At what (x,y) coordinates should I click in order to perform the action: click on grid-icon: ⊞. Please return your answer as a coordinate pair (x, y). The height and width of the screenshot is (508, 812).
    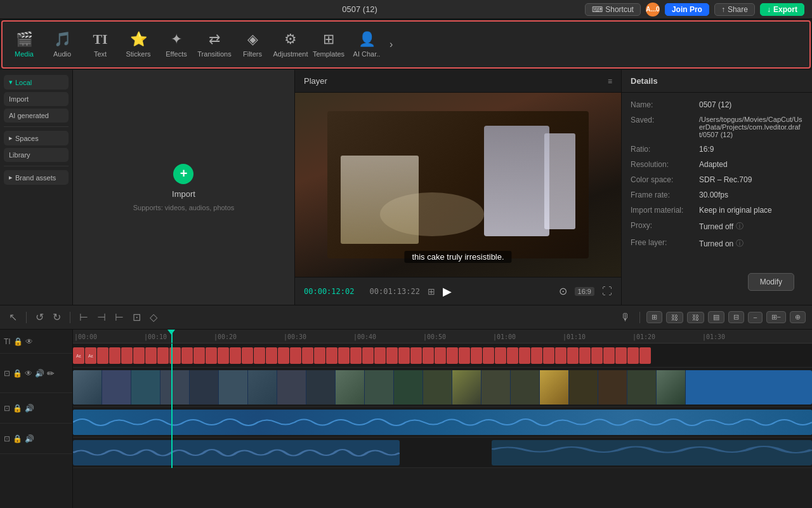
    Looking at the image, I should click on (431, 291).